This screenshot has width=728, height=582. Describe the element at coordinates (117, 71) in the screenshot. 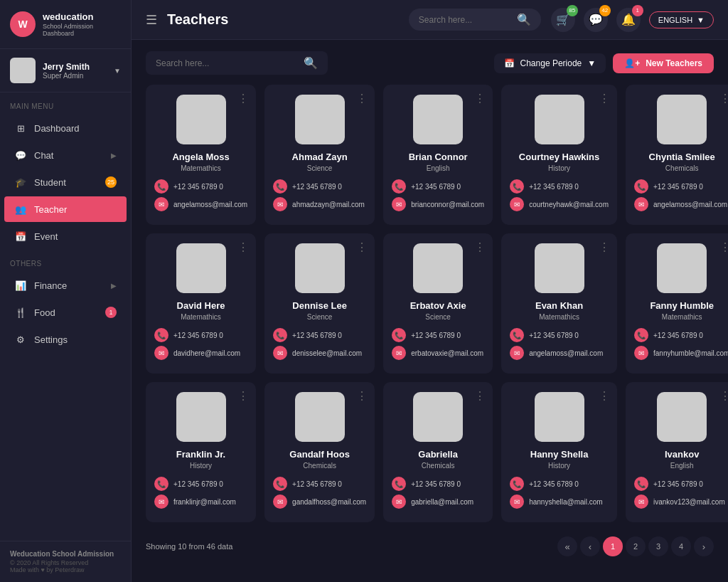

I see `chevron-down-icon: ▼` at that location.